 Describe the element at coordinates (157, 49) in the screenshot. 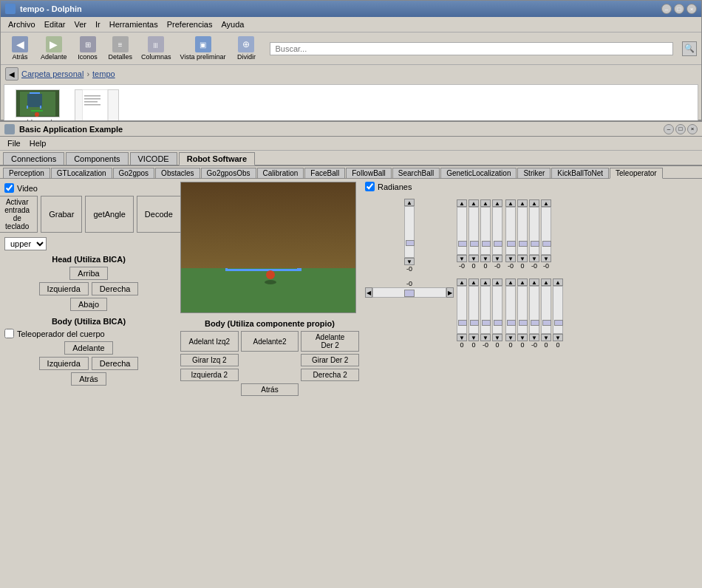

I see `columns-button: ⫼ Columnas` at that location.